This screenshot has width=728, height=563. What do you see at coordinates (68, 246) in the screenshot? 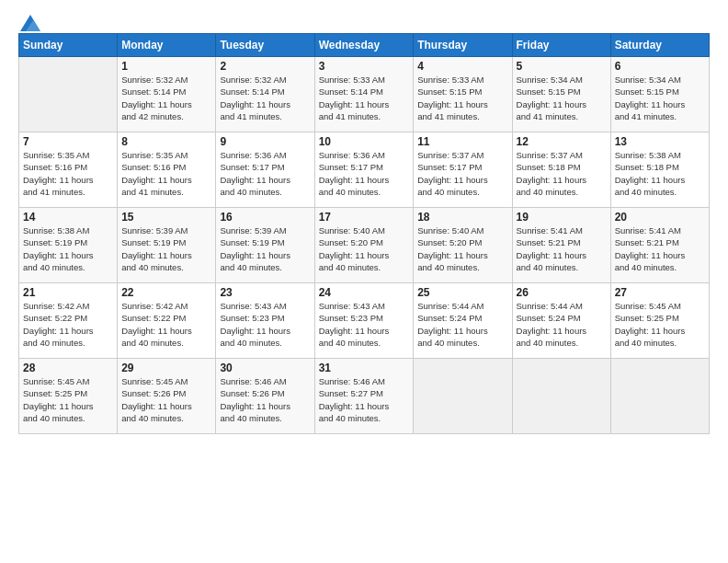
I see `day-cell: 14Sunrise: 5:38 AM Sunset: 5:19 PM Dayli…` at bounding box center [68, 246].